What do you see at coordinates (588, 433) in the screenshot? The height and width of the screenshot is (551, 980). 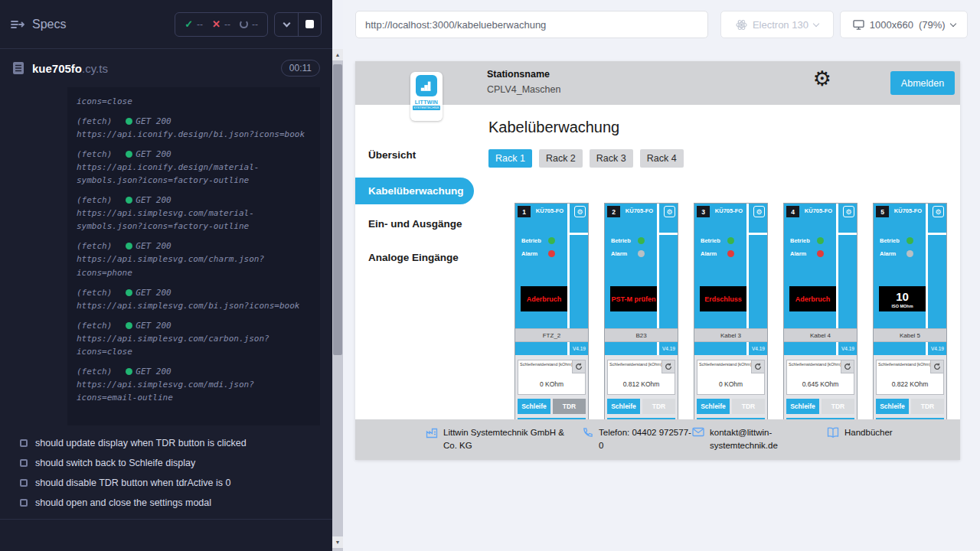 I see `phone-icon` at bounding box center [588, 433].